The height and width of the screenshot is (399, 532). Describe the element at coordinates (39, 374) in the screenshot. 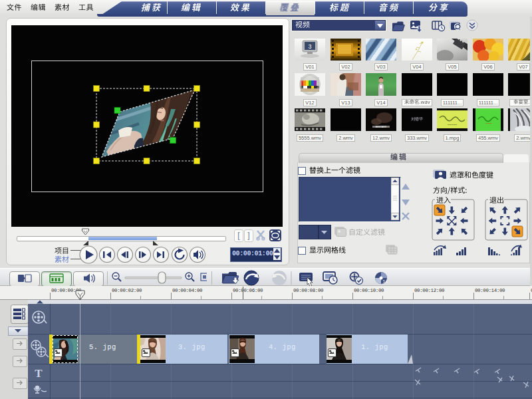

I see `svg-text: T` at that location.